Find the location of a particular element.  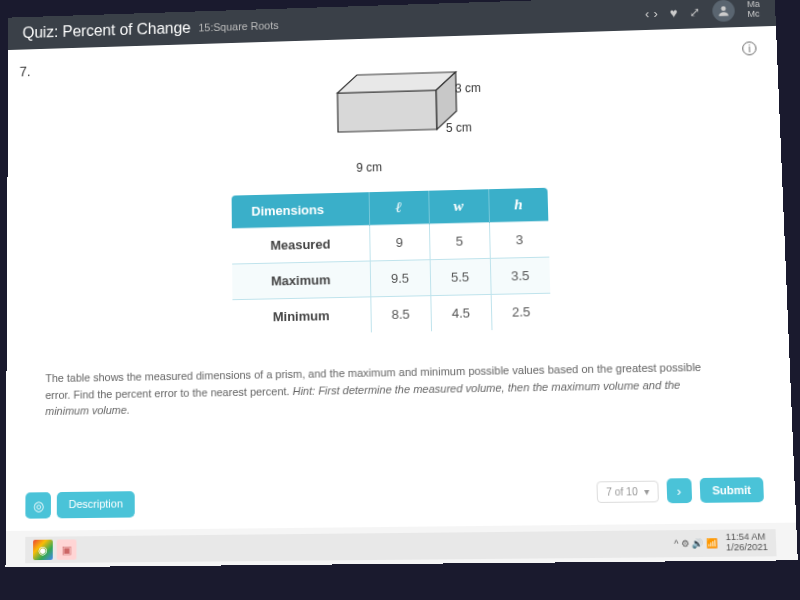

info-icon: i is located at coordinates (750, 48).